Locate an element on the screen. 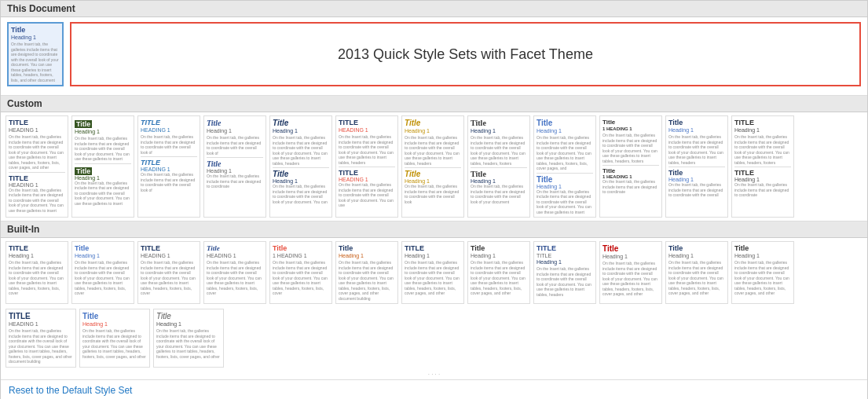  bt1-h: Heading 1 is located at coordinates (37, 256).